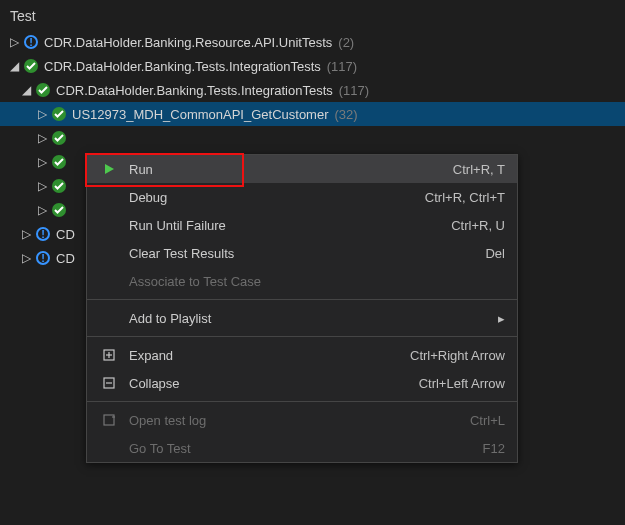  I want to click on node-count: (32), so click(346, 114).